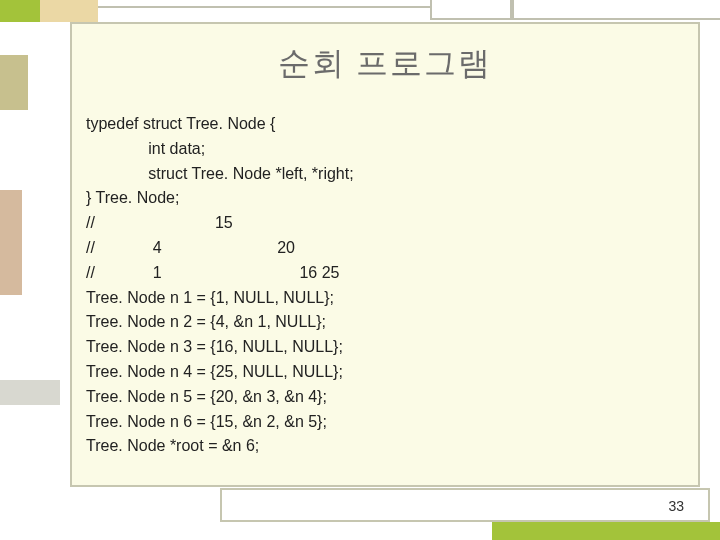 The width and height of the screenshot is (720, 540). Describe the element at coordinates (11, 242) in the screenshot. I see `decor-left-tan` at that location.